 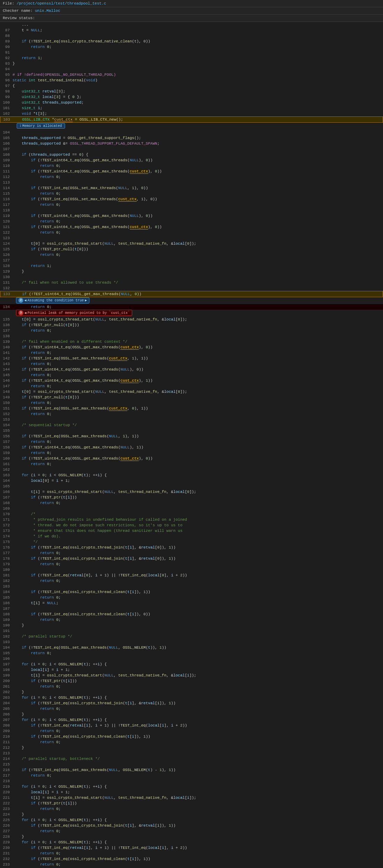 What do you see at coordinates (61, 3) in the screenshot?
I see `file-path: /project/openssl/test/threadpool_test.c` at bounding box center [61, 3].